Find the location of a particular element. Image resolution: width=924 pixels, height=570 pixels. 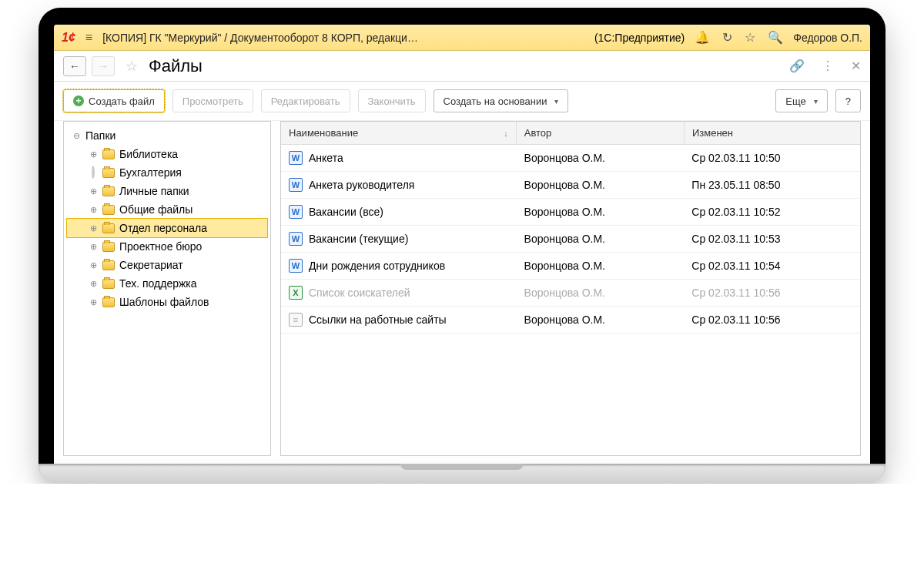

plus-icon: + is located at coordinates (79, 101).